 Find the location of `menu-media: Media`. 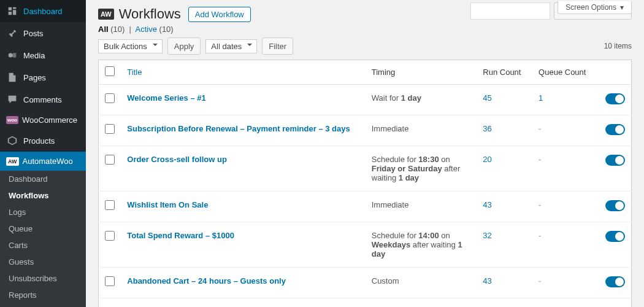

menu-media: Media is located at coordinates (43, 55).